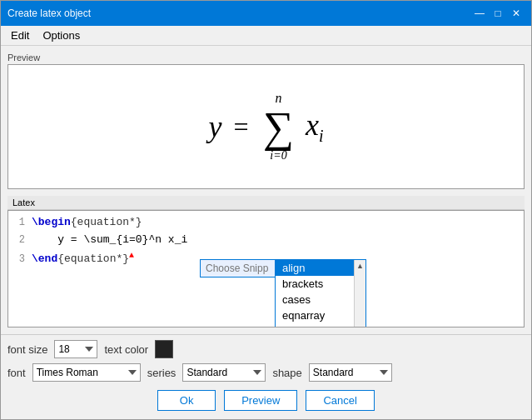 The image size is (532, 420). Describe the element at coordinates (240, 13) in the screenshot. I see `window-title: Create latex object` at that location.